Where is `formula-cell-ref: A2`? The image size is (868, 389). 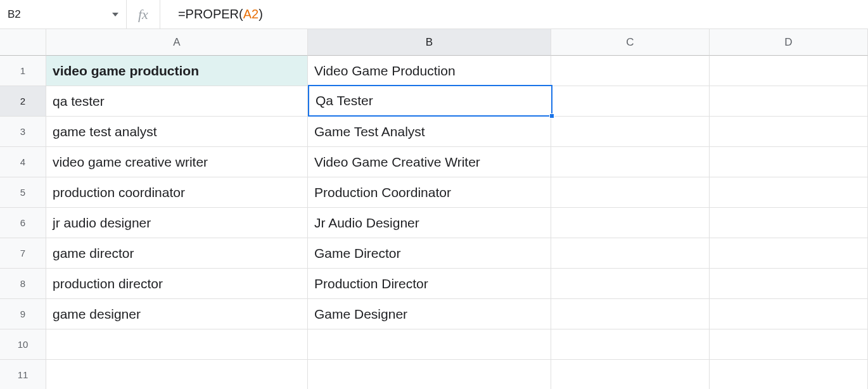
formula-cell-ref: A2 is located at coordinates (251, 14).